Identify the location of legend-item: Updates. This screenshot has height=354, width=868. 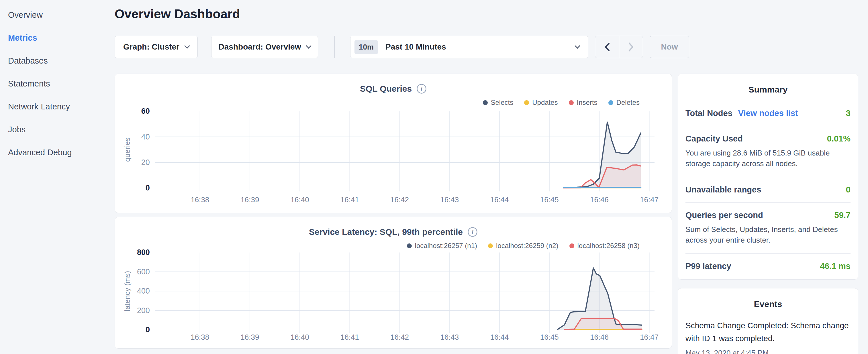
(541, 102).